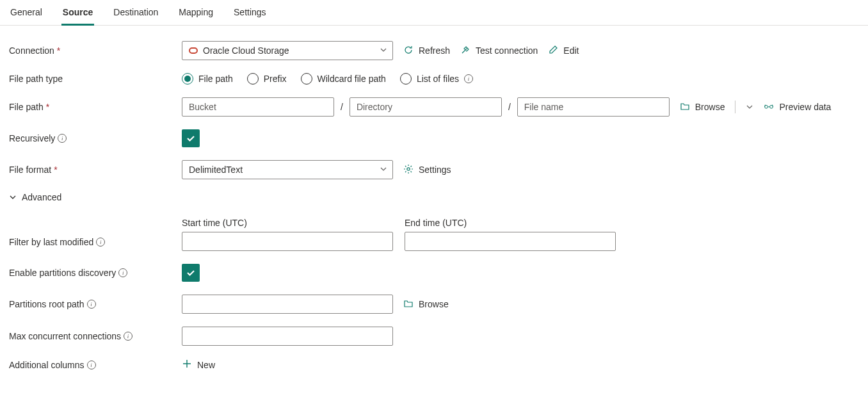 The image size is (868, 397). I want to click on tab-general: General, so click(26, 14).